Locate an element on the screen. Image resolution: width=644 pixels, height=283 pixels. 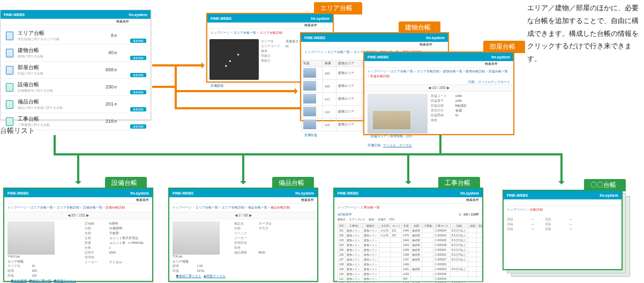
breadcrumb: トップページ > エリア台帳一覧 > エリア台帳詳細 > 設備台帳一覧 > 設備… is located at coordinates (78, 208).